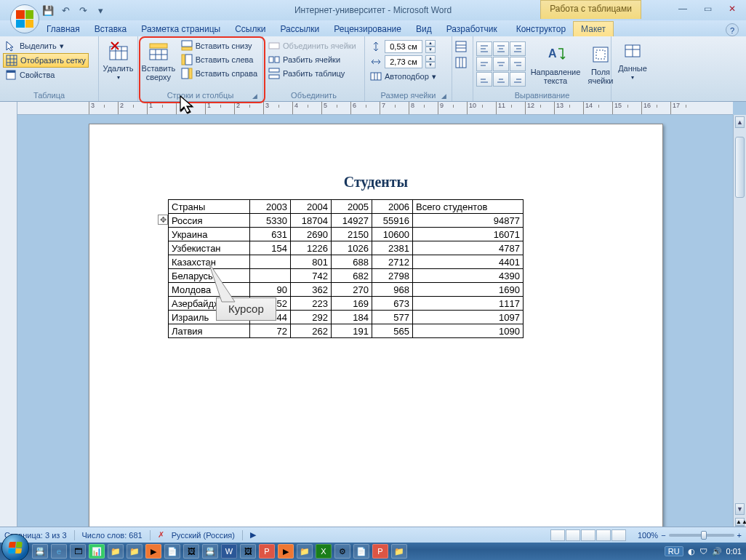 The width and height of the screenshot is (746, 560). Describe the element at coordinates (593, 29) in the screenshot. I see `tab-layout: Макет` at that location.